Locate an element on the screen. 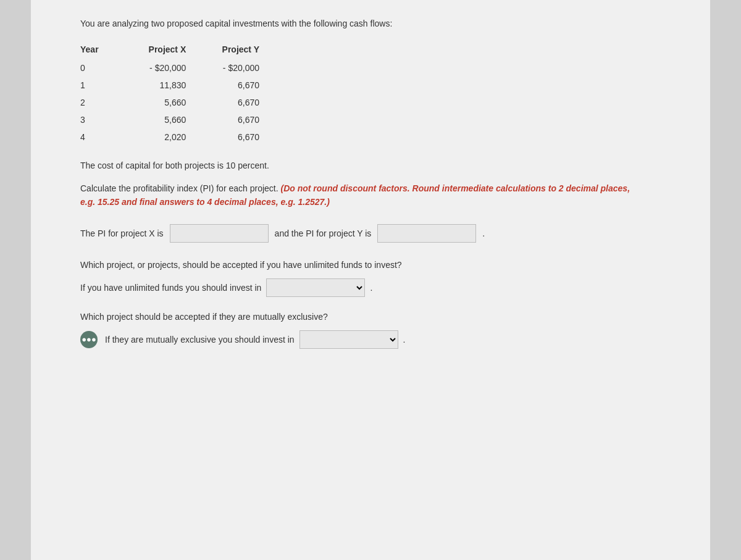  pi-inputs-row: The PI for project X is and the PI for p… is located at coordinates (380, 233).